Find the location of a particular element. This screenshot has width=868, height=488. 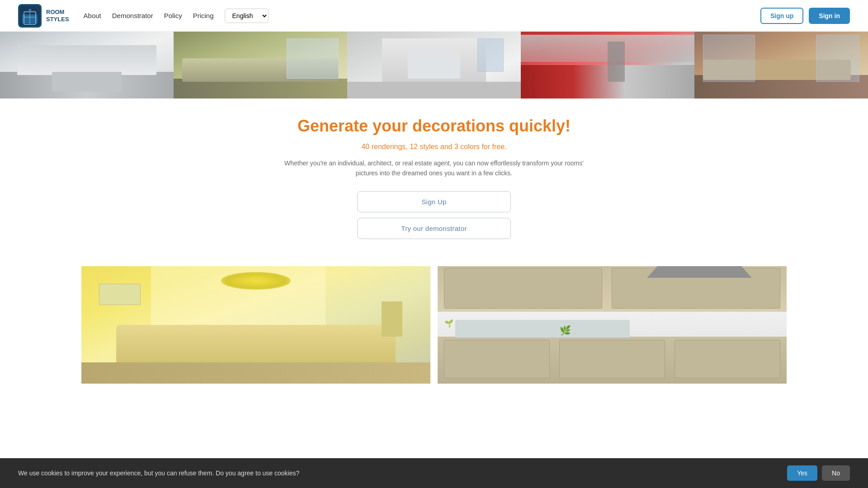

hero-title: Generate your decorations quickly! is located at coordinates (434, 126).